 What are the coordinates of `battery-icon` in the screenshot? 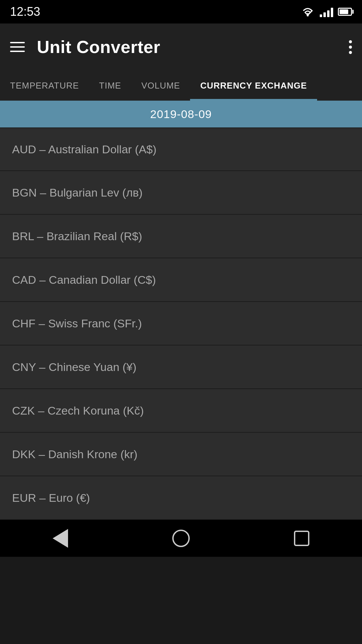 It's located at (345, 12).